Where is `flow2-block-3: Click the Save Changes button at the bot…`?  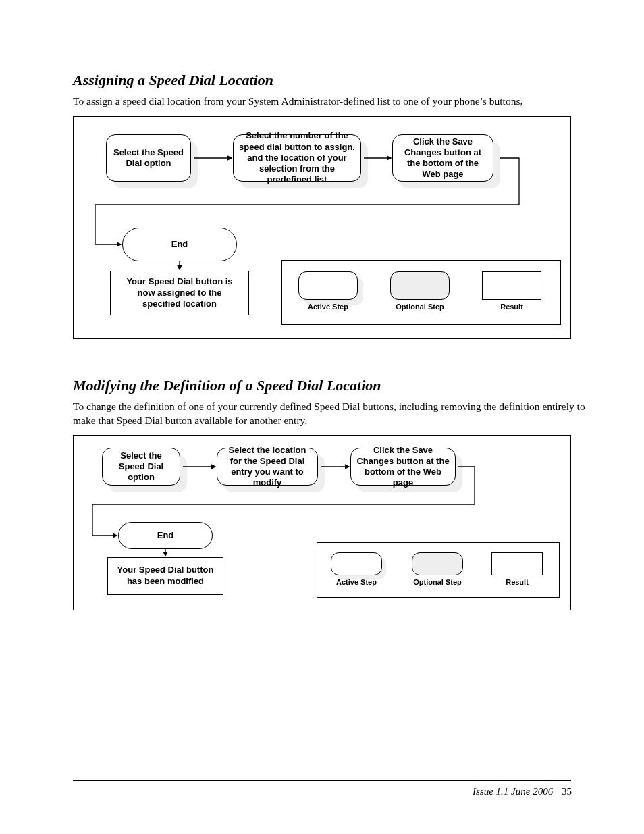
flow2-block-3: Click the Save Changes button at the bot… is located at coordinates (403, 467).